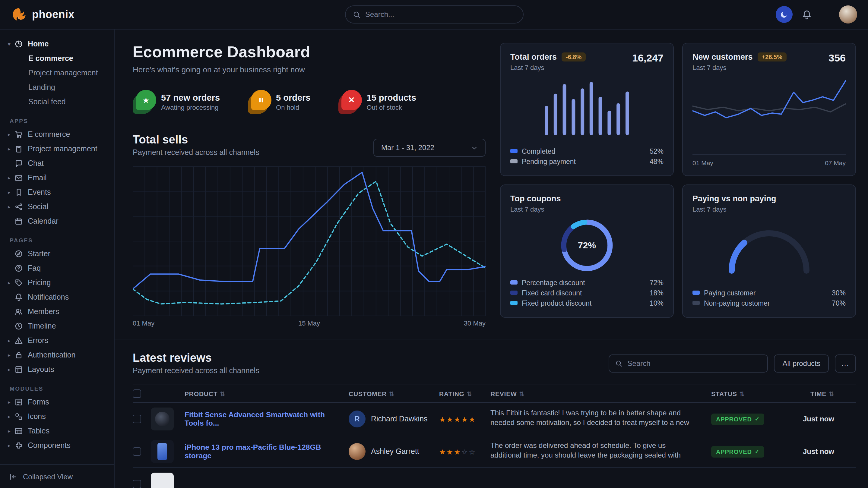 The height and width of the screenshot is (488, 868). What do you see at coordinates (601, 394) in the screenshot?
I see `column-header-review: REVIEW⇅` at bounding box center [601, 394].